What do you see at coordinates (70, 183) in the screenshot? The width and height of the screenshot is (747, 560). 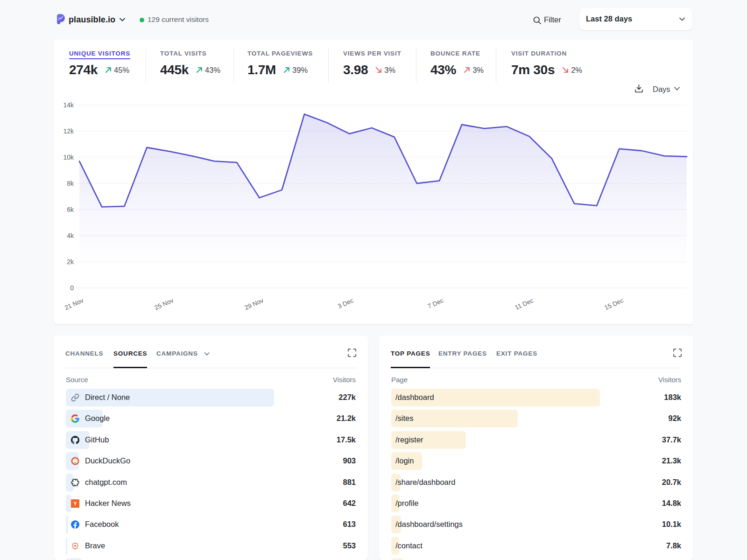 I see `svg-text: 8k` at bounding box center [70, 183].